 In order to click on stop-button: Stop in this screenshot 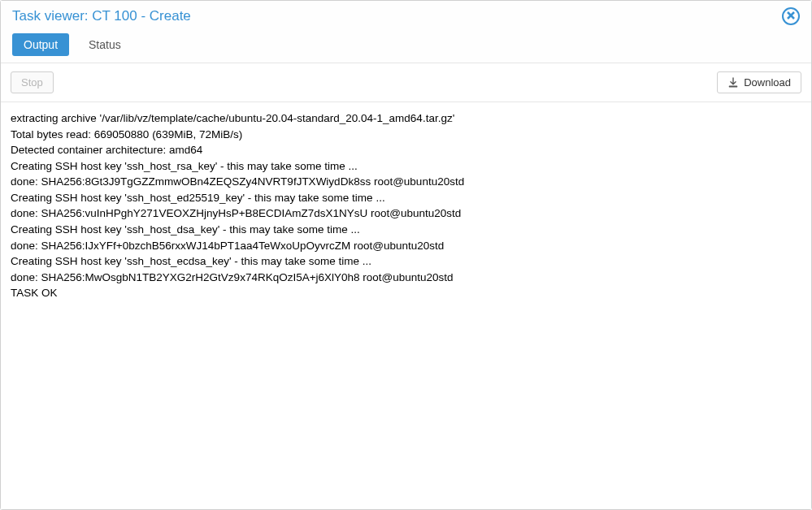, I will do `click(33, 83)`.